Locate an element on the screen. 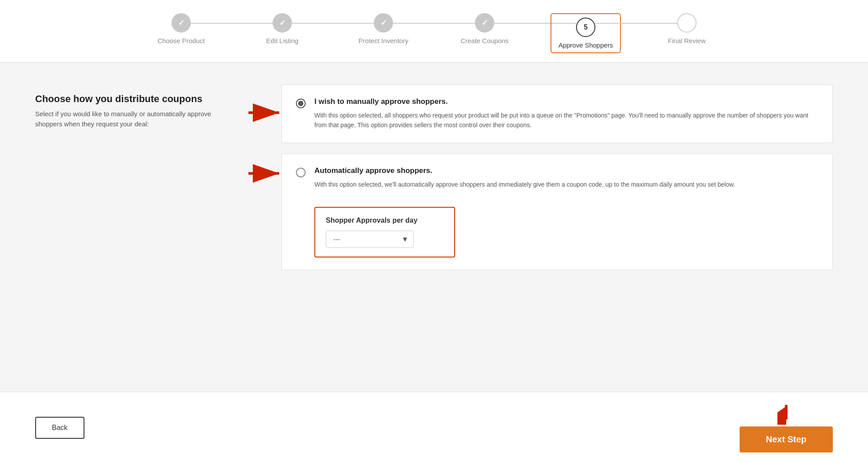  next-step-wrapper: Next Step is located at coordinates (786, 428).